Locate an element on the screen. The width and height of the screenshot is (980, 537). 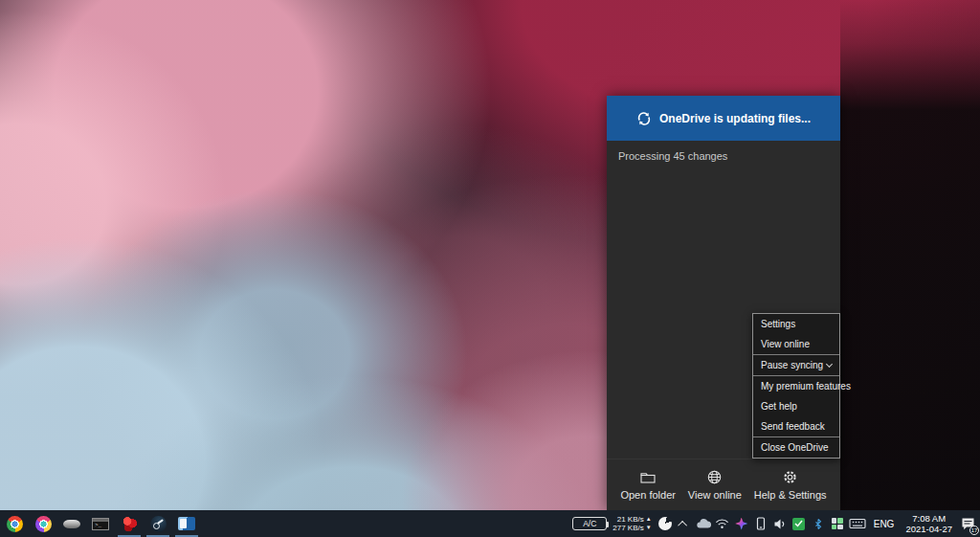
menu-item-send-feedback: Send feedback is located at coordinates (796, 427).